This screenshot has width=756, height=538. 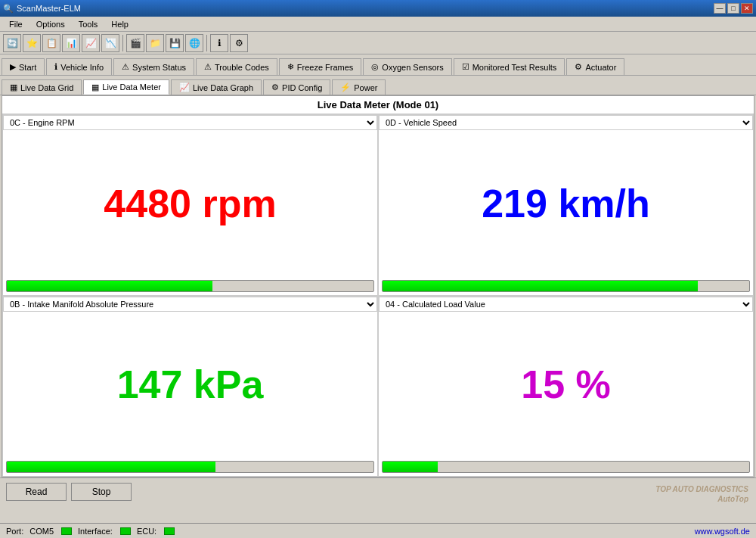 I want to click on graph-icon: 📈, so click(x=184, y=88).